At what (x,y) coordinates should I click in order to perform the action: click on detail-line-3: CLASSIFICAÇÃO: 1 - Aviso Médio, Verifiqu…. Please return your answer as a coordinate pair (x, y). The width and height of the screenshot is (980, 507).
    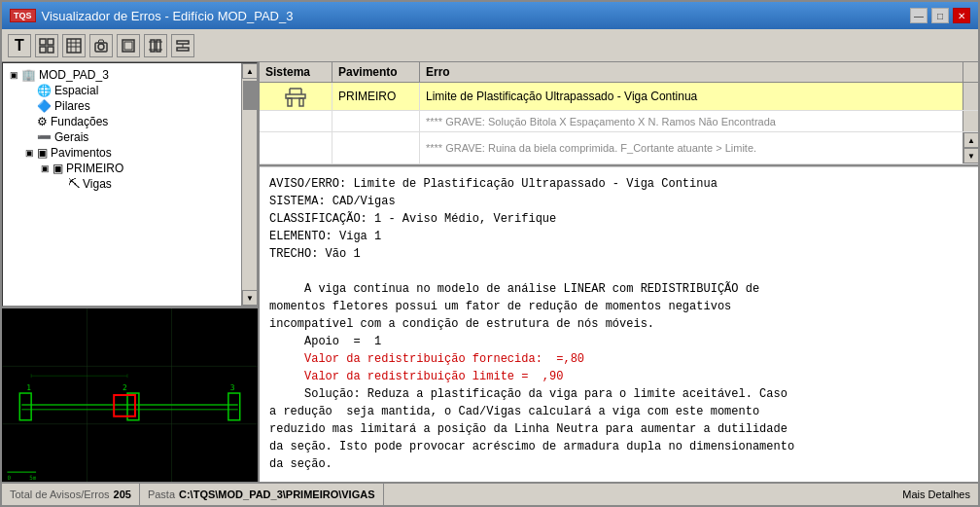
    Looking at the image, I should click on (618, 219).